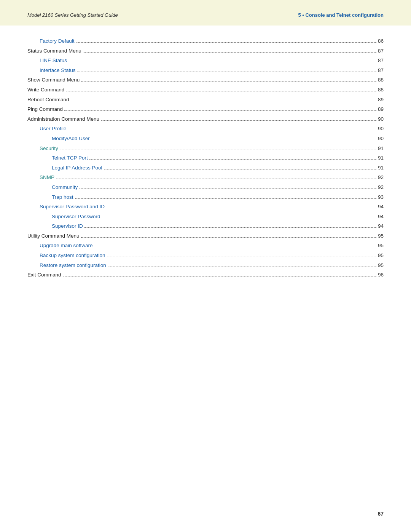 The height and width of the screenshot is (532, 411). I want to click on toc-entry-text: Factory Default, so click(57, 41).